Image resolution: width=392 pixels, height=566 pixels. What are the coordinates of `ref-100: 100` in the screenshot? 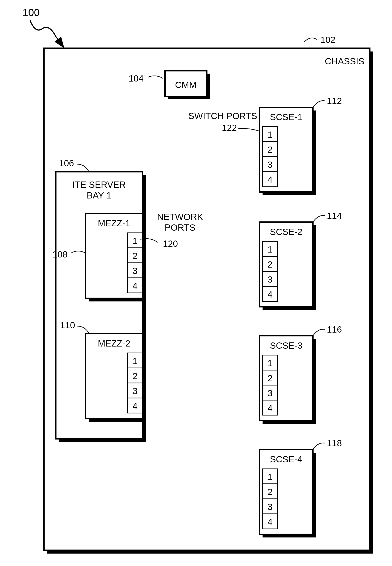 It's located at (31, 13).